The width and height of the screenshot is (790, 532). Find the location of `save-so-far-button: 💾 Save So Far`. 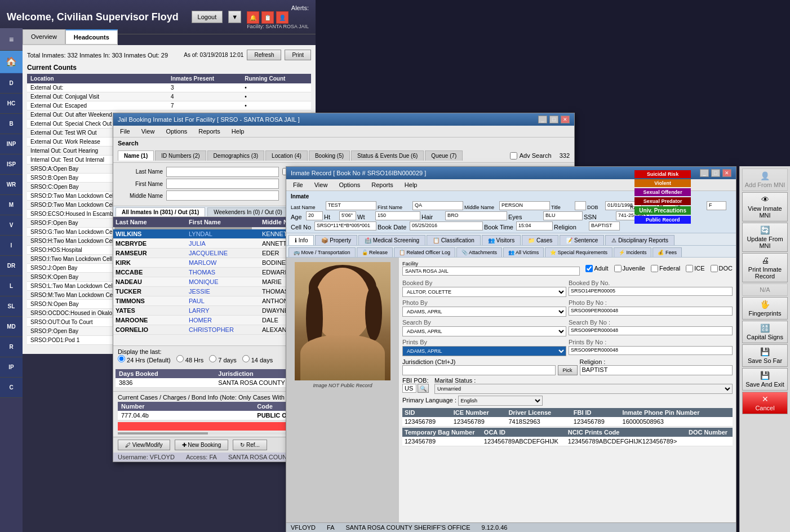

save-so-far-button: 💾 Save So Far is located at coordinates (765, 356).